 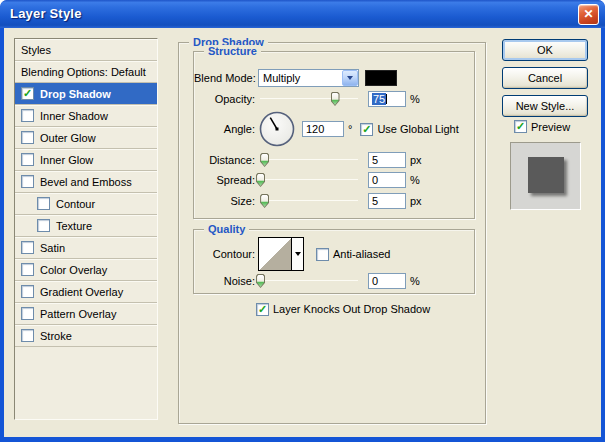 I want to click on noise-row: Noise: 0 %, so click(x=334, y=281).